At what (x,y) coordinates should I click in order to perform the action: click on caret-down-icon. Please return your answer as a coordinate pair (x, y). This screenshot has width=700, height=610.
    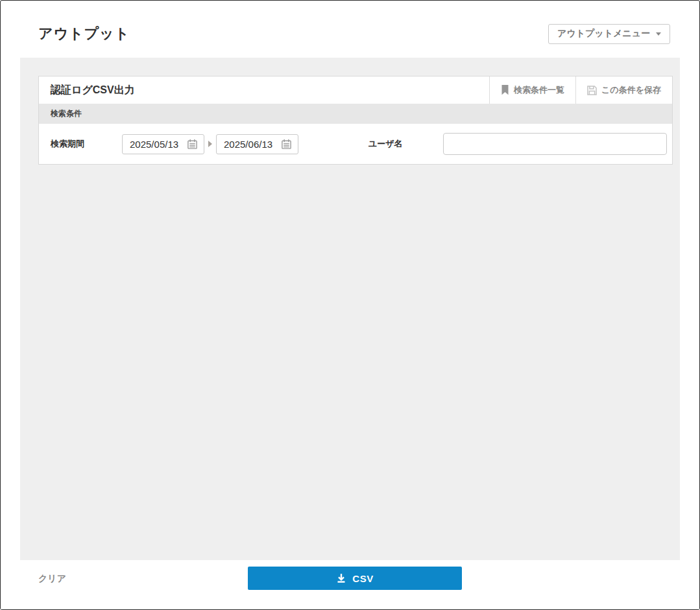
    Looking at the image, I should click on (658, 34).